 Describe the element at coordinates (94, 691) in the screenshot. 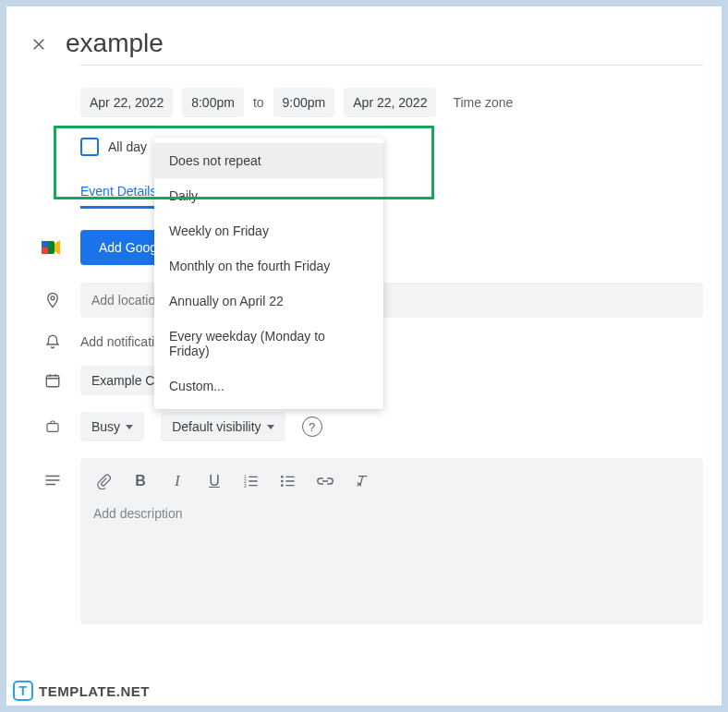

I see `watermark-text: TEMPLATE.NET` at that location.